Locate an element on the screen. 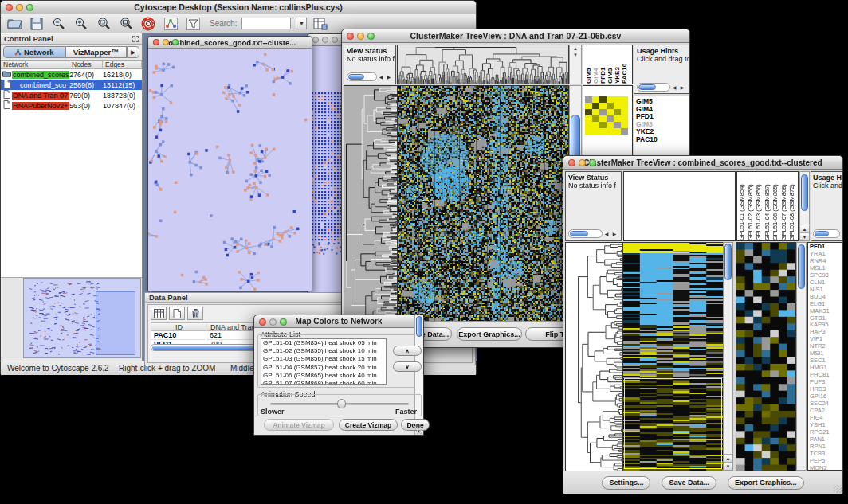 The width and height of the screenshot is (848, 504). resize-grip is located at coordinates (418, 430).